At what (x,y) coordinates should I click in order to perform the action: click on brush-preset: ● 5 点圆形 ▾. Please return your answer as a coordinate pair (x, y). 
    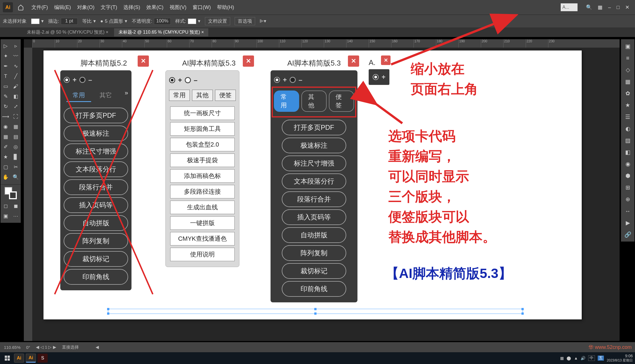
    Looking at the image, I should click on (114, 21).